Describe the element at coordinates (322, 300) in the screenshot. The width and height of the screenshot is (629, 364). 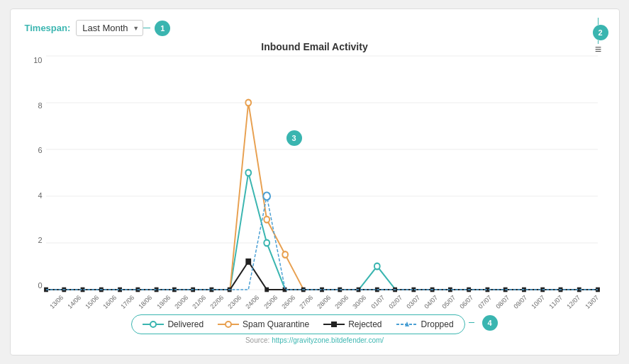
I see `x-axis: 13/06 14/06 15/06 16/06 17/06 18/06 19/0…` at that location.